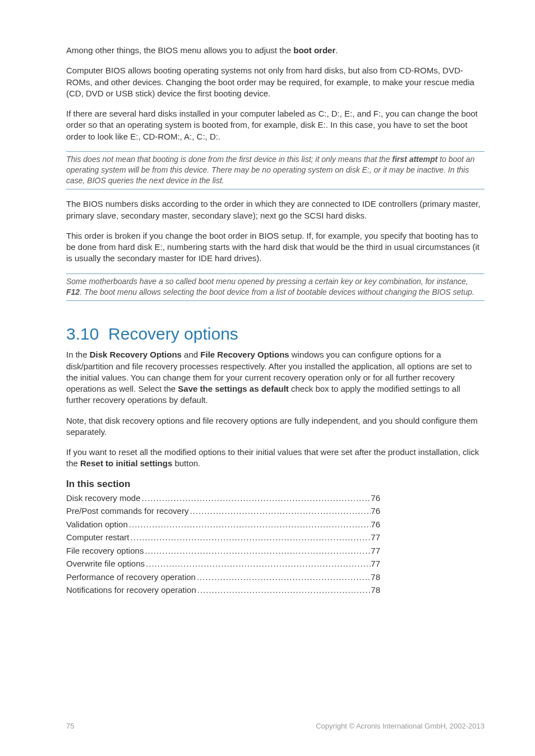 Image resolution: width=535 pixels, height=756 pixels. What do you see at coordinates (82, 334) in the screenshot?
I see `section-number: 3.10` at bounding box center [82, 334].